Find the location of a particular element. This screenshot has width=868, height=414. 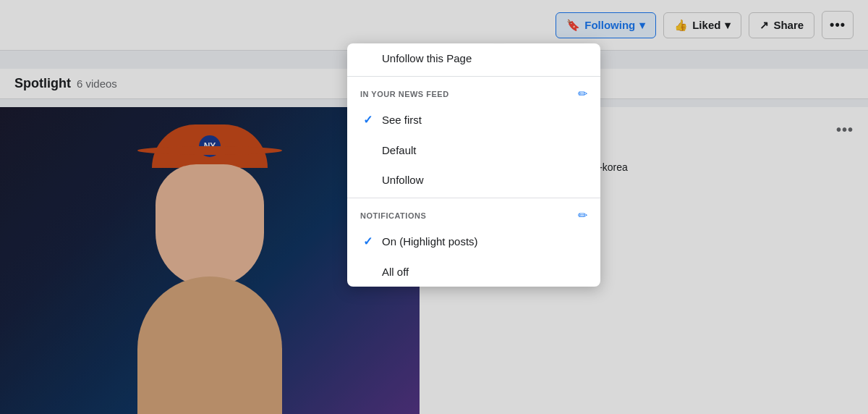

unfollow-item: Unfollow is located at coordinates (474, 179).